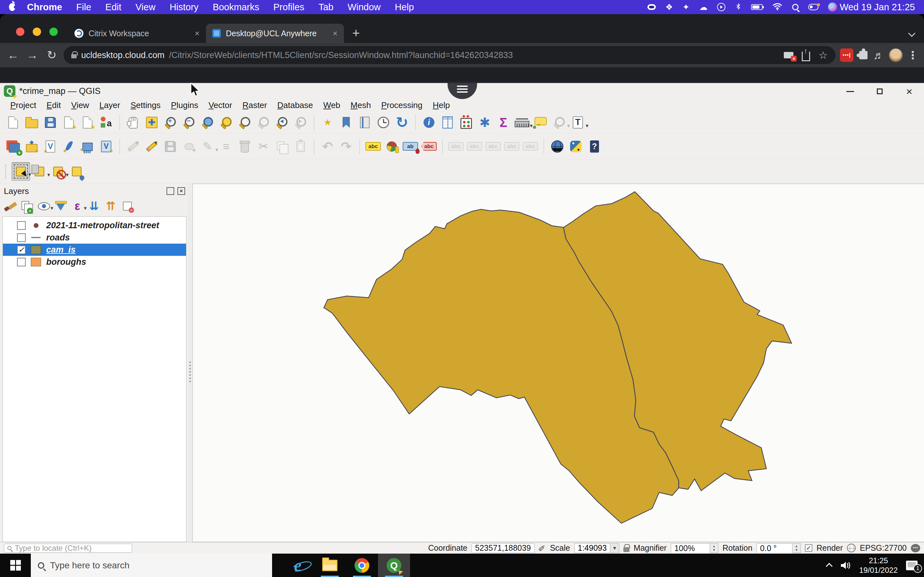 The width and height of the screenshot is (924, 577). What do you see at coordinates (103, 226) in the screenshot?
I see `layer-name: 2021-11-metropolitan-street` at bounding box center [103, 226].